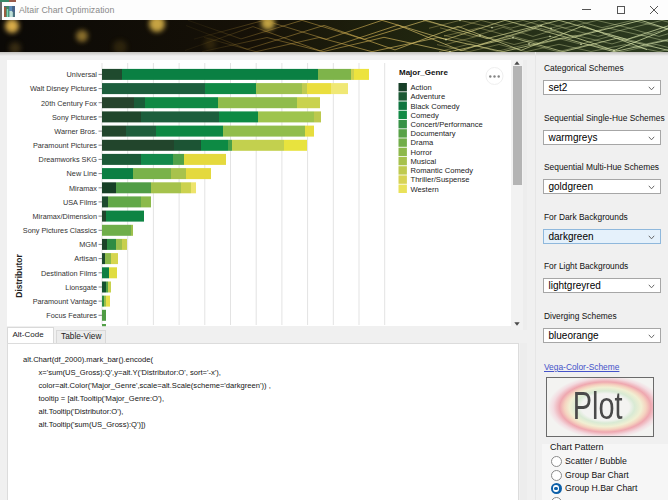 This screenshot has height=500, width=668. I want to click on svg-text: Romantic Comedy, so click(442, 170).